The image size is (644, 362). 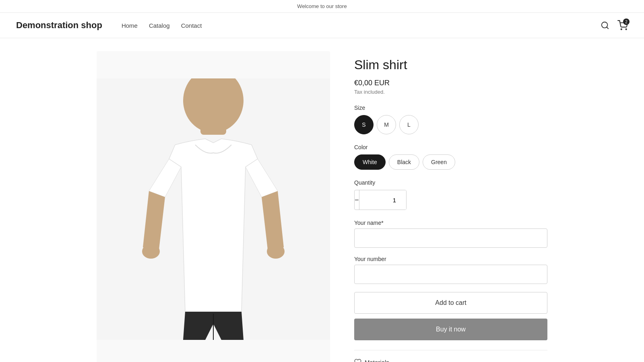 I want to click on size-options: S M L, so click(x=451, y=125).